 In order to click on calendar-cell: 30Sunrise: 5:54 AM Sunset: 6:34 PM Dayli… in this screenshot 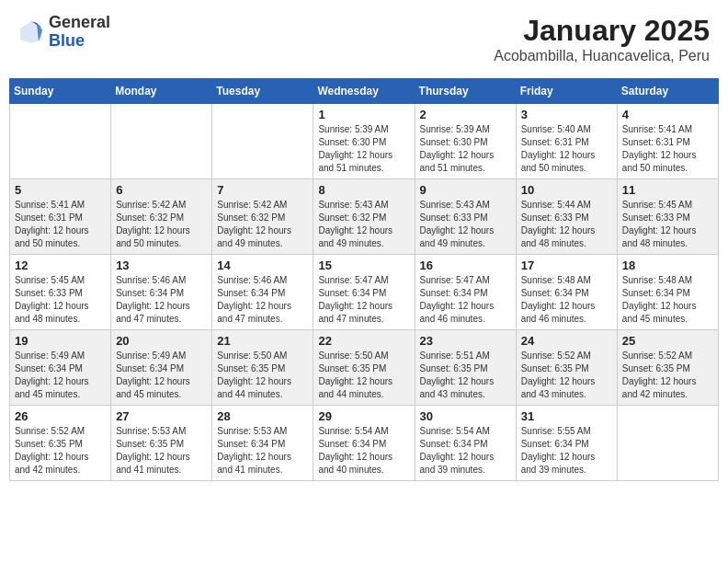, I will do `click(465, 443)`.